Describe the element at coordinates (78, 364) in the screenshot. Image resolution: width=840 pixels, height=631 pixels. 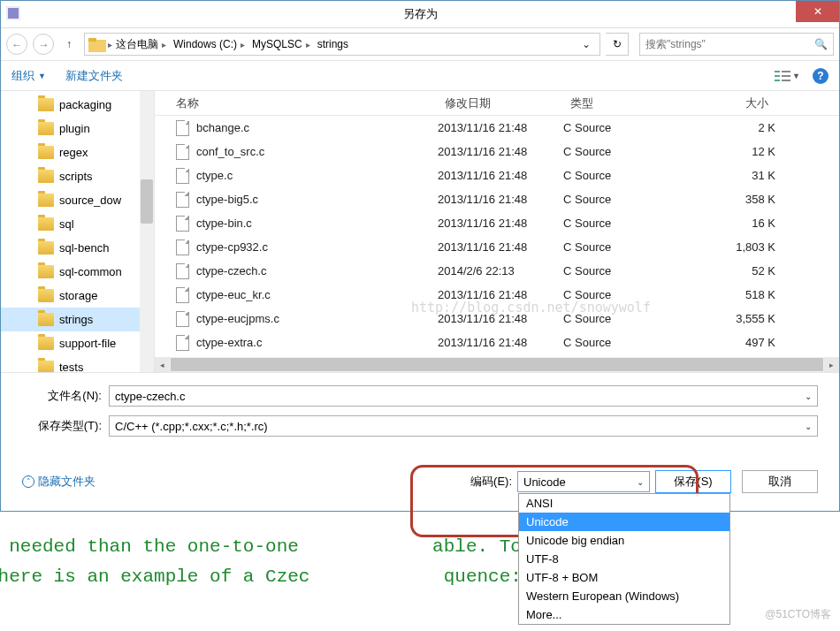
I see `tree-item-tests: tests` at that location.